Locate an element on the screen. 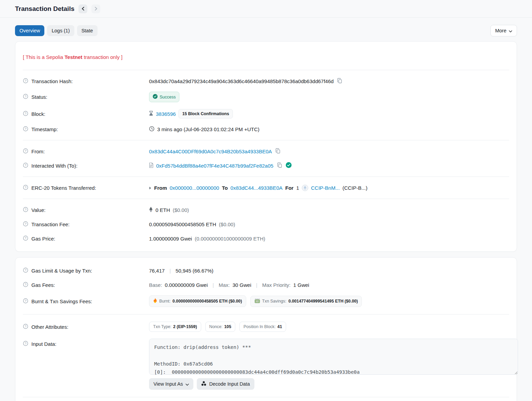 The image size is (532, 401). gas-price-eth: (0.000000001000000009 ETH) is located at coordinates (230, 238).